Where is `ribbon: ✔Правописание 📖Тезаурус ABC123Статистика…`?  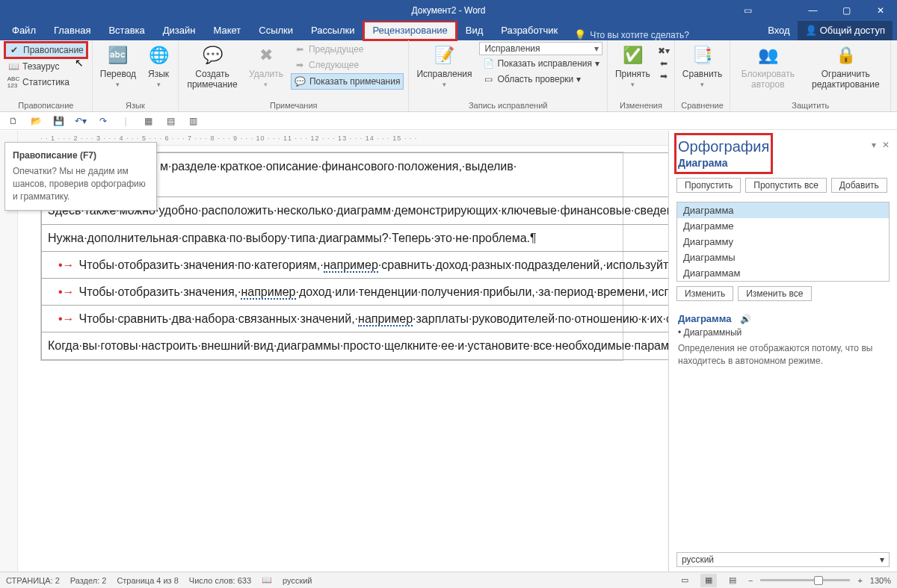
ribbon: ✔Правописание 📖Тезаурус ABC123Статистика… is located at coordinates (449, 76).